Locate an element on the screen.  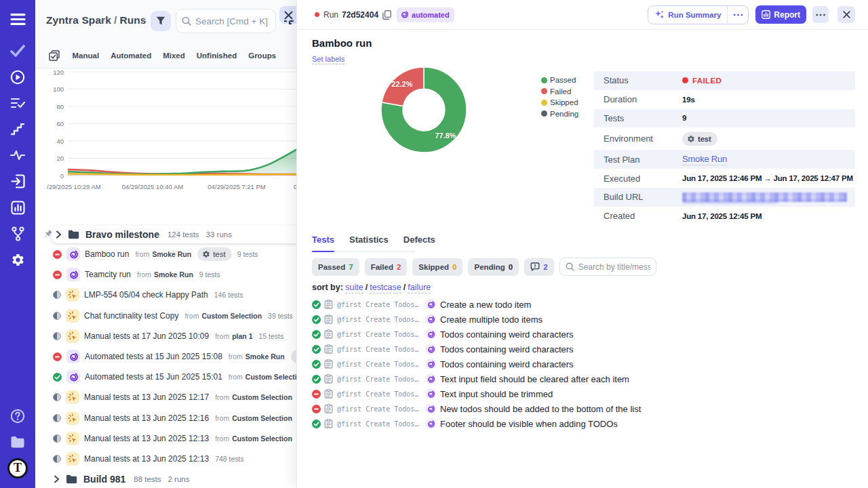
detail-tab-tests: Tests is located at coordinates (323, 243).